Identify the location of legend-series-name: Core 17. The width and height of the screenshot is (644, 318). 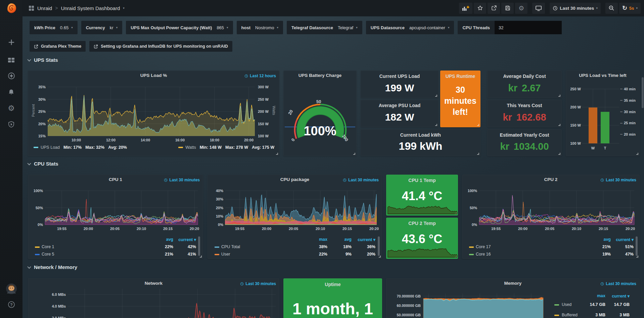
(483, 247).